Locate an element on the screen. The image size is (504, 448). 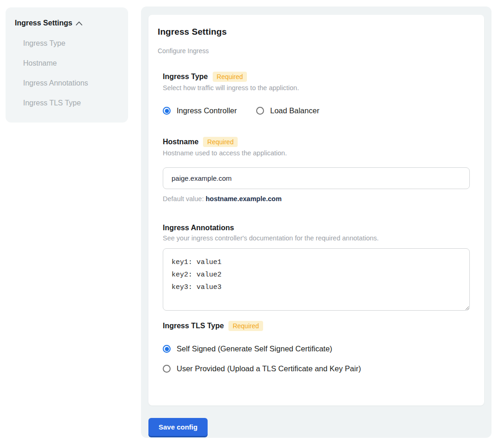
ingress-tls-type-label: Ingress TLS Type is located at coordinates (193, 326).